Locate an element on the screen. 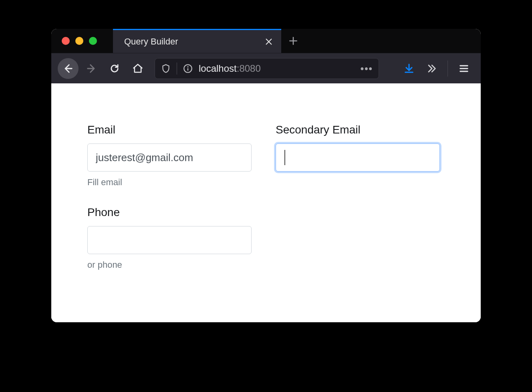 Image resolution: width=532 pixels, height=392 pixels. hamburger-icon is located at coordinates (464, 69).